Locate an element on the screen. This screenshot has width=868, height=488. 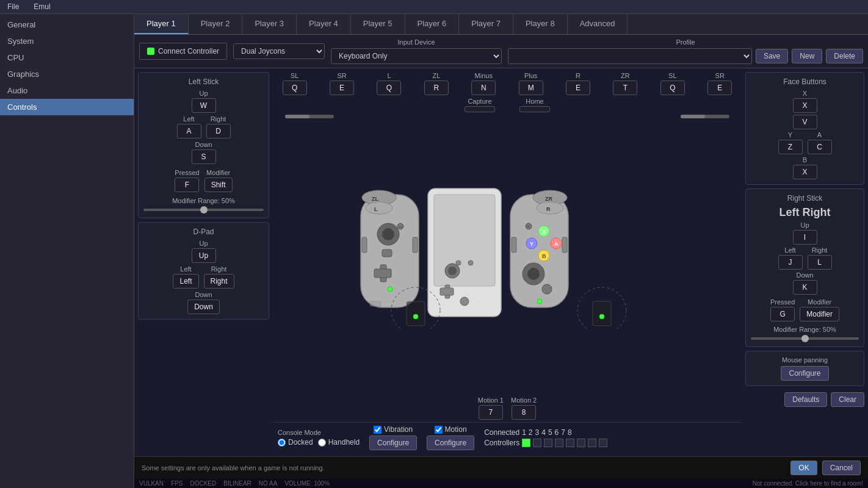
zl-button-key: R is located at coordinates (436, 88).